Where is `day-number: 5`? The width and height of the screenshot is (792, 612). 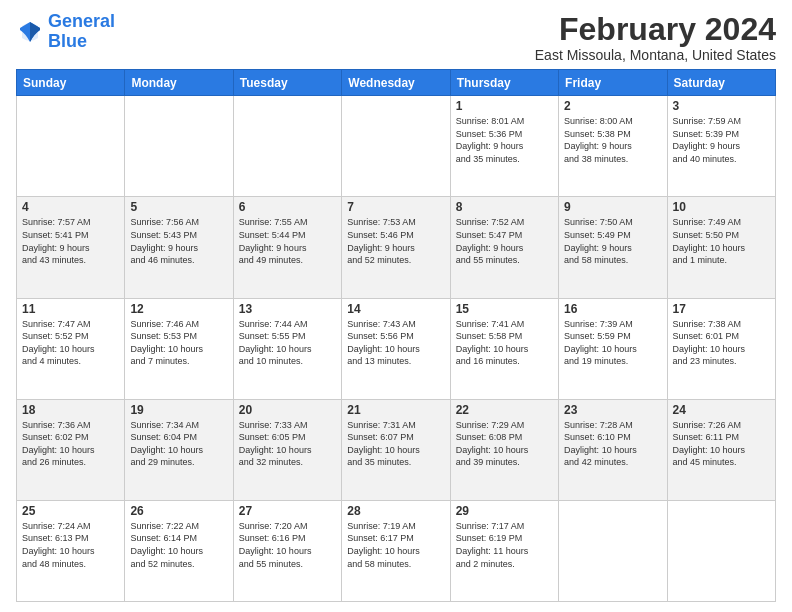 day-number: 5 is located at coordinates (178, 207).